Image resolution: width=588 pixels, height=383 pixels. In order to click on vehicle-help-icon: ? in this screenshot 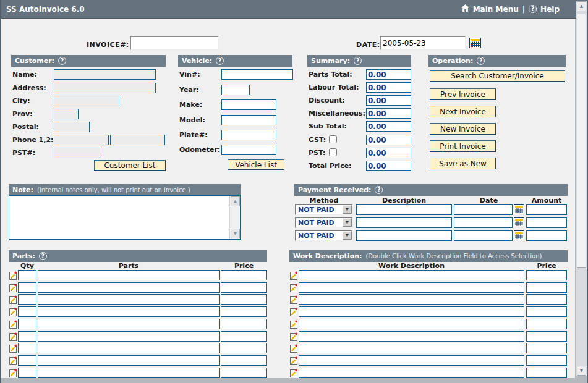, I will do `click(220, 61)`.